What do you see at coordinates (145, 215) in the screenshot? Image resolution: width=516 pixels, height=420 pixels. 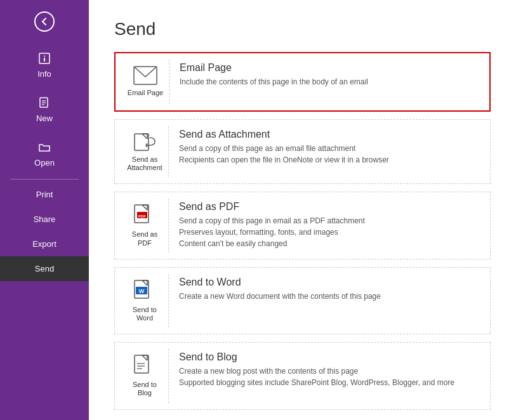 I see `send-pdf-icon: PDF` at bounding box center [145, 215].